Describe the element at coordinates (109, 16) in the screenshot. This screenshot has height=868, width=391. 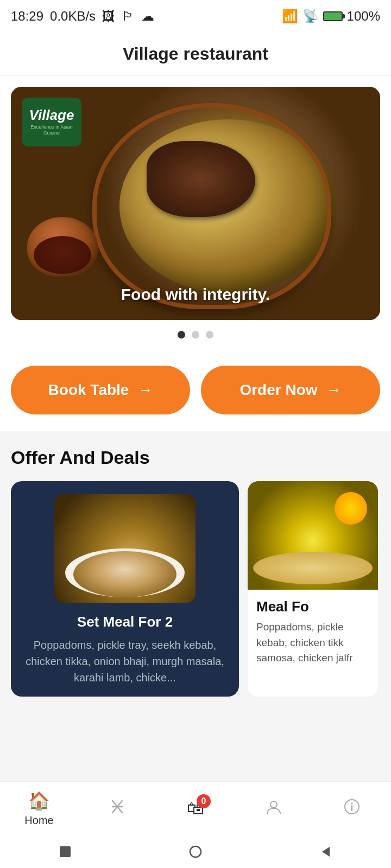
I see `notification-icon: 🖼` at that location.